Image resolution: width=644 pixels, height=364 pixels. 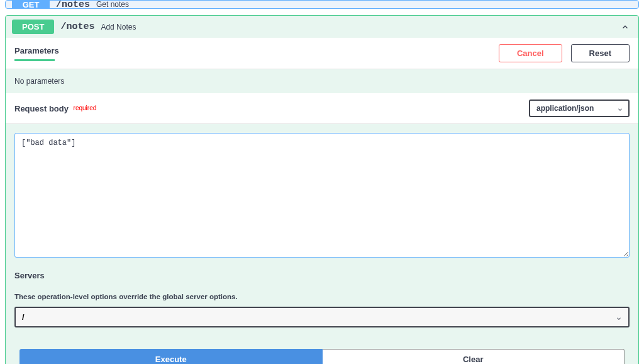 What do you see at coordinates (322, 297) in the screenshot?
I see `servers-description: These operation-level options override t…` at bounding box center [322, 297].